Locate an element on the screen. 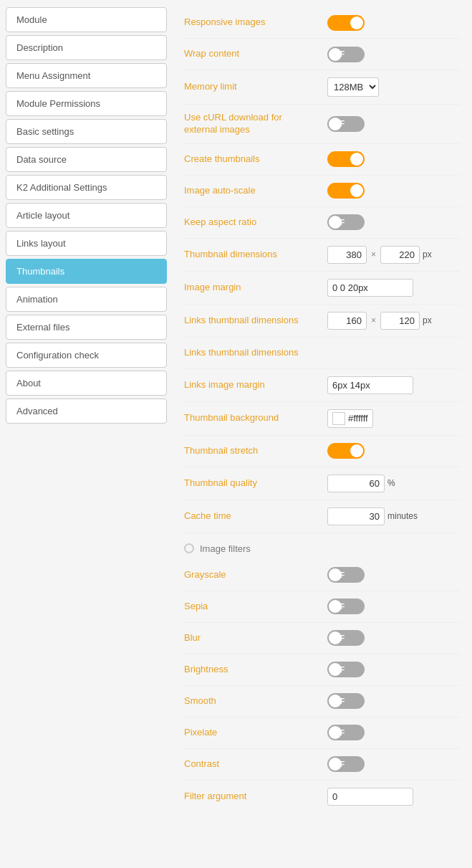 The image size is (472, 868). memory-limit-select: 128MB is located at coordinates (353, 87).